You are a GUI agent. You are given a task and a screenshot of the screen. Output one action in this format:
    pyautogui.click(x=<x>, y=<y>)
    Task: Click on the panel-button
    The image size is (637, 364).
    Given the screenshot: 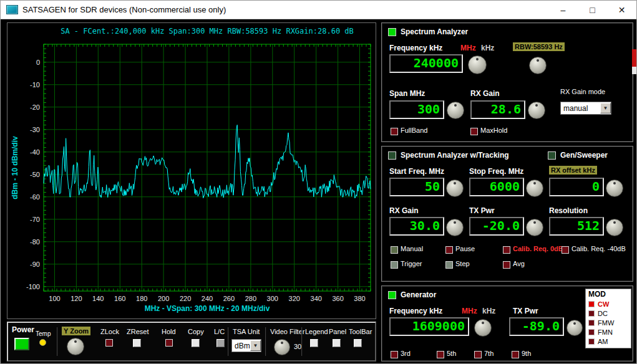 What is the action you would take?
    pyautogui.click(x=337, y=343)
    